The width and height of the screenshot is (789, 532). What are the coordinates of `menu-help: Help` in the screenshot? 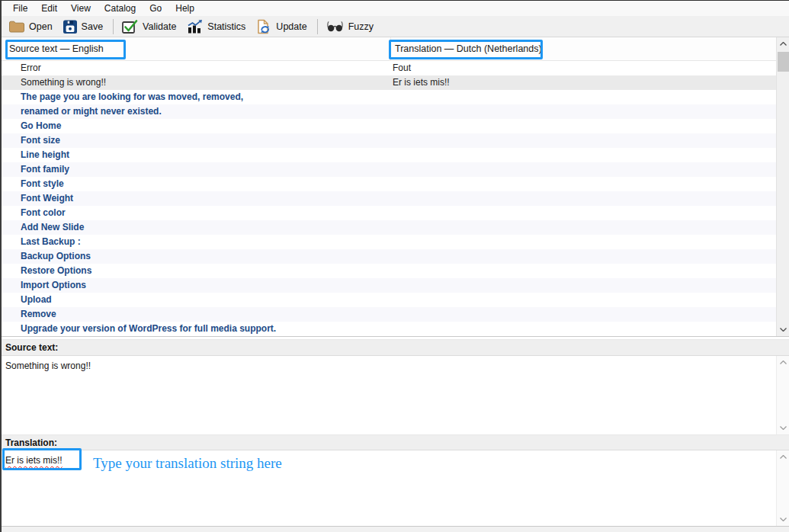 It's located at (184, 8).